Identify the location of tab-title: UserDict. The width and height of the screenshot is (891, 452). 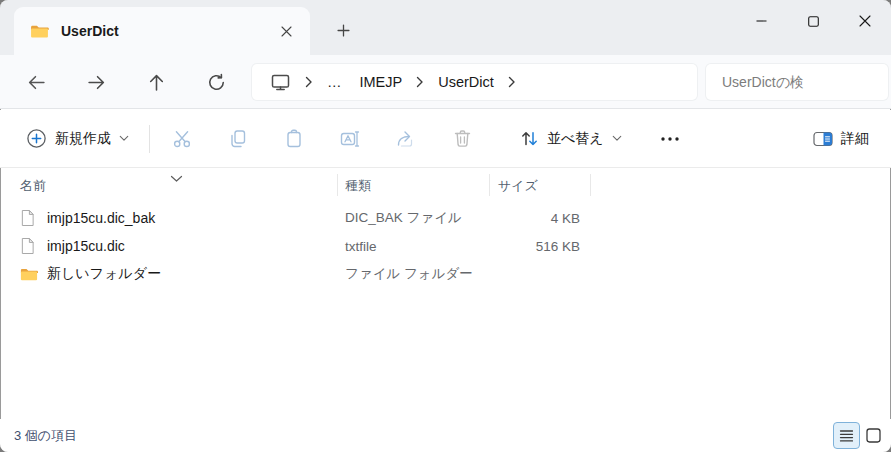
(166, 31).